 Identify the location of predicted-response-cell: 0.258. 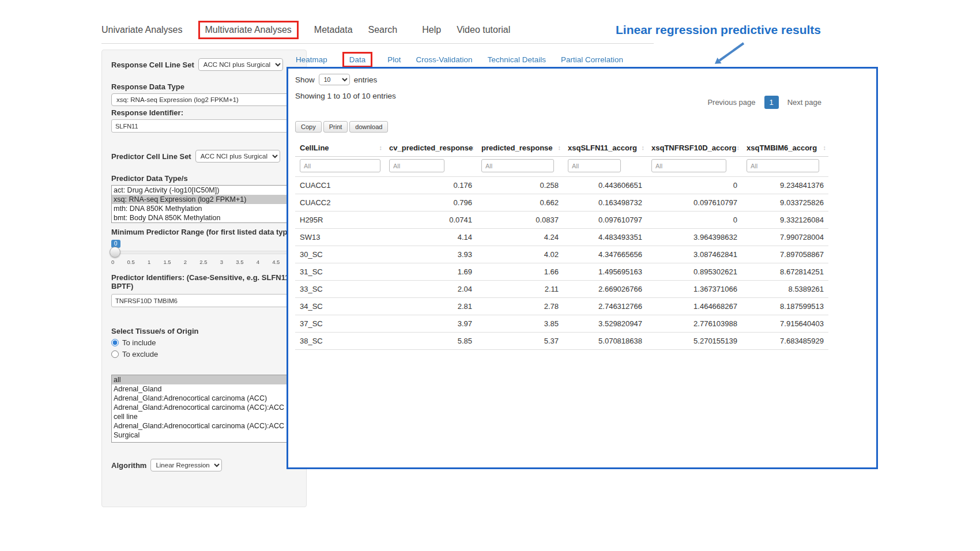
(520, 186).